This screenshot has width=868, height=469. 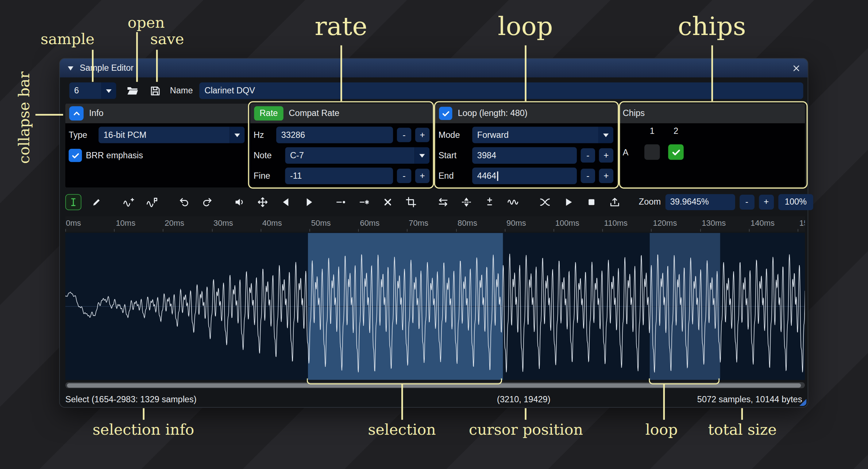 What do you see at coordinates (588, 155) in the screenshot?
I see `loop-start-decrement-button: -` at bounding box center [588, 155].